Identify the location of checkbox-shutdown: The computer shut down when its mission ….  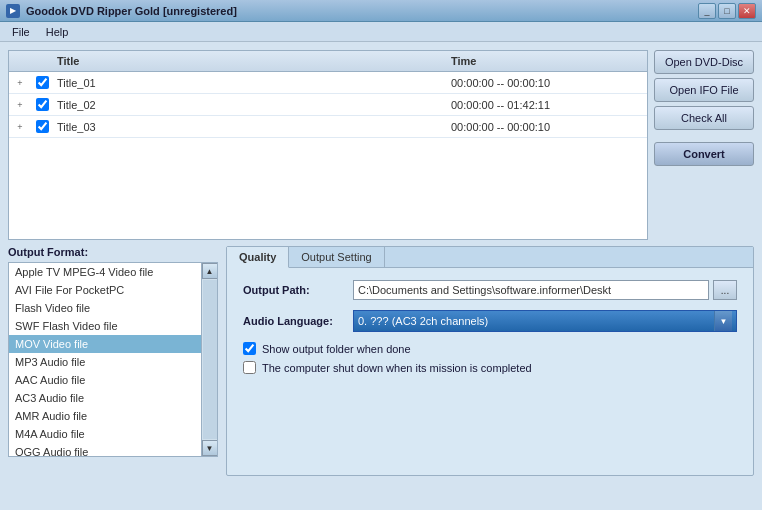
(490, 368).